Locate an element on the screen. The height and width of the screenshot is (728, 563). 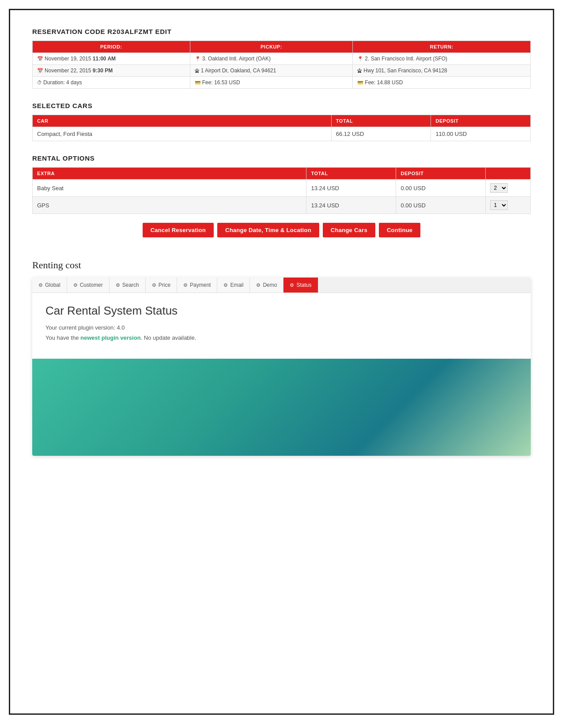
period-duration-cell: Duration: 4 days is located at coordinates (111, 83).